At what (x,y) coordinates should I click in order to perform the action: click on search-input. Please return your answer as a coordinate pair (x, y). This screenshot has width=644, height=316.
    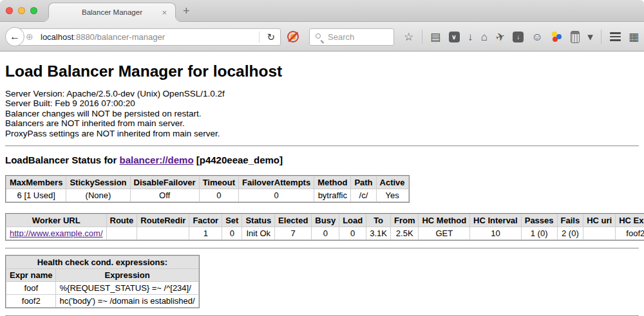
    Looking at the image, I should click on (359, 37).